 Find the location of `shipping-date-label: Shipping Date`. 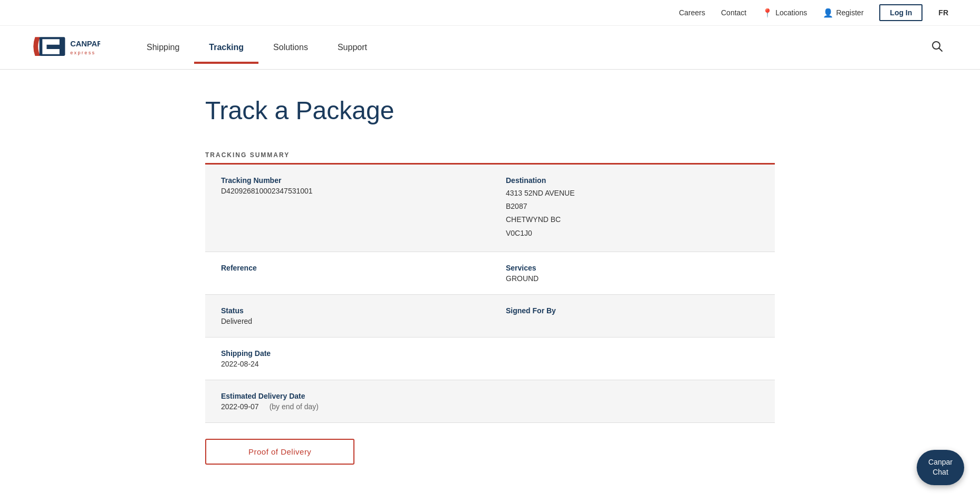

shipping-date-label: Shipping Date is located at coordinates (348, 353).